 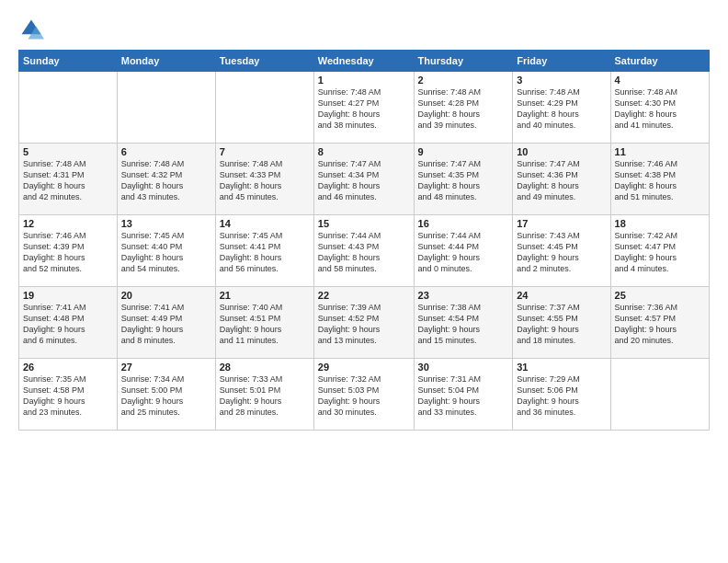 I want to click on day-number: 15, so click(x=364, y=224).